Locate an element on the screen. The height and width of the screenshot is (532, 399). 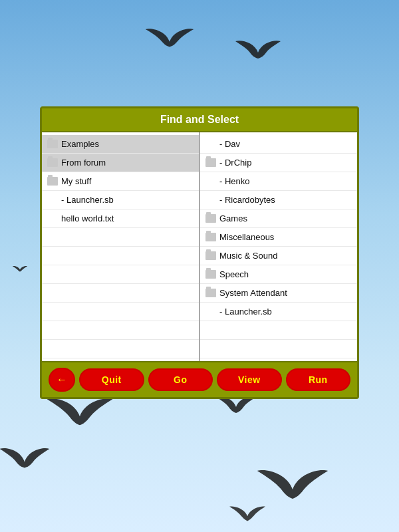
list-item: Speech is located at coordinates (279, 275).